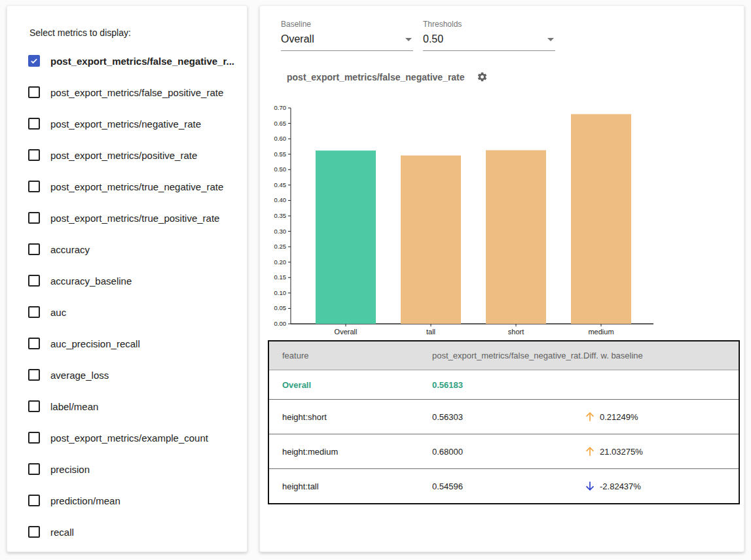  What do you see at coordinates (280, 154) in the screenshot?
I see `y-tick-label: 0.55` at bounding box center [280, 154].